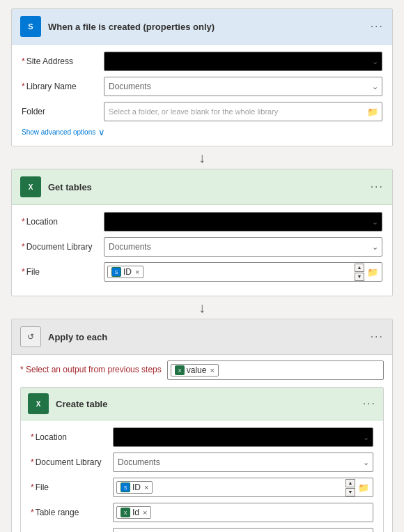  What do you see at coordinates (202, 272) in the screenshot?
I see `gt-file-row: *File S ID × ▲ ▼` at bounding box center [202, 272].